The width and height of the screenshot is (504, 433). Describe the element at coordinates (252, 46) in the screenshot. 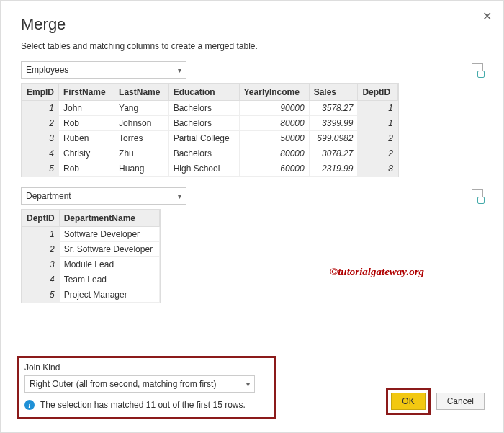

I see `dialog-subtitle: Select tables and matching columns to cr…` at that location.